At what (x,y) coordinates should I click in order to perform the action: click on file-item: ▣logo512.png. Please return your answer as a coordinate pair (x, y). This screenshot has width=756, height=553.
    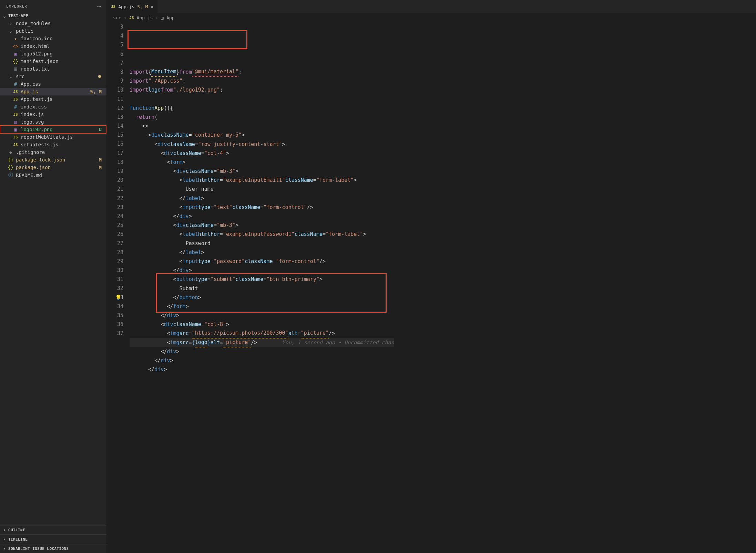
    Looking at the image, I should click on (53, 54).